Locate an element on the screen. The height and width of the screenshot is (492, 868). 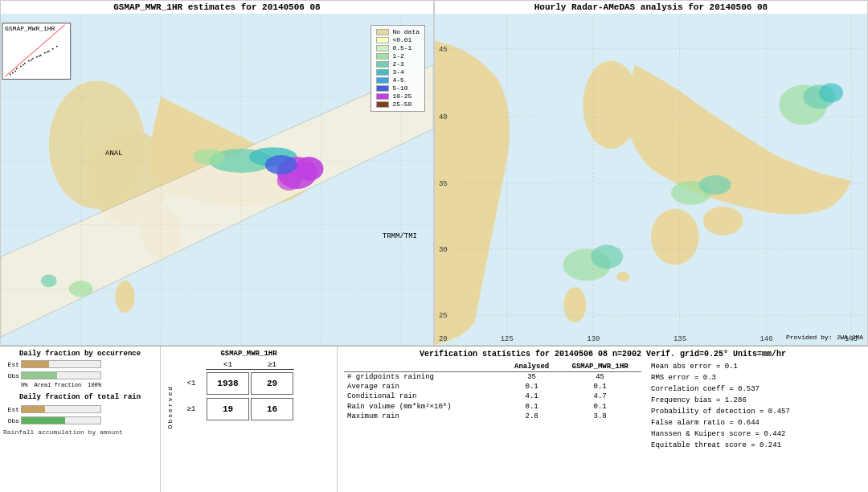
legend-color-nodata is located at coordinates (383, 32).